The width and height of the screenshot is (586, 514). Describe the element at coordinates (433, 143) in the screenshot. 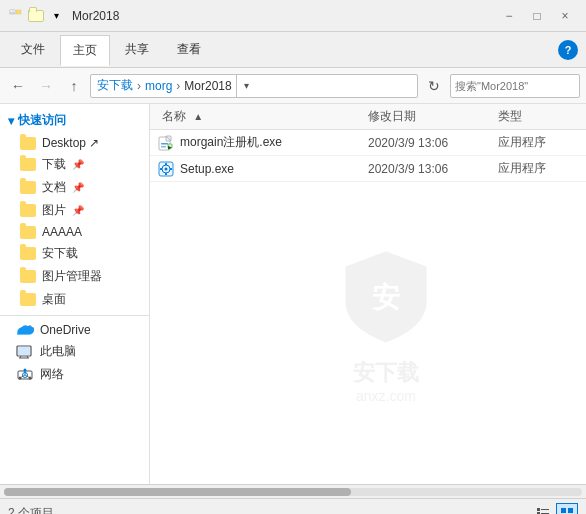

I see `file-date-0: 2020/3/9 13:06` at that location.